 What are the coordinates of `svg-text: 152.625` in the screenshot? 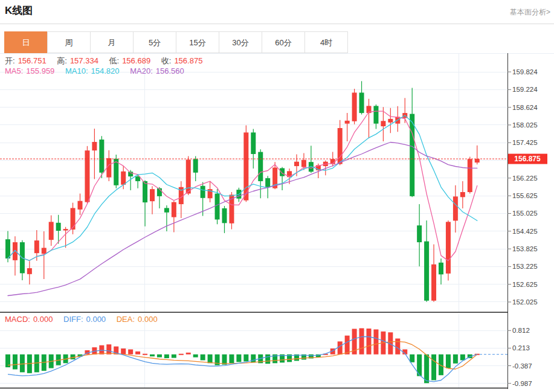 It's located at (525, 284).